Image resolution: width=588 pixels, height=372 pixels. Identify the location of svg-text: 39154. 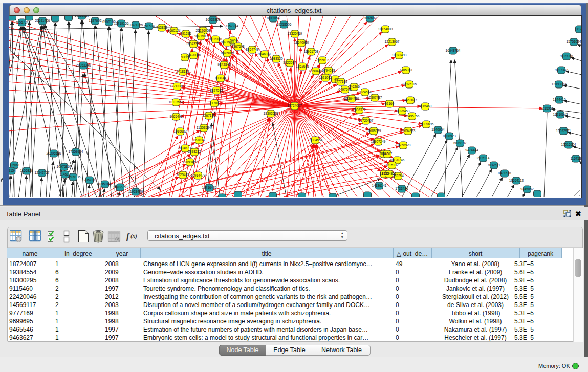
(12, 171).